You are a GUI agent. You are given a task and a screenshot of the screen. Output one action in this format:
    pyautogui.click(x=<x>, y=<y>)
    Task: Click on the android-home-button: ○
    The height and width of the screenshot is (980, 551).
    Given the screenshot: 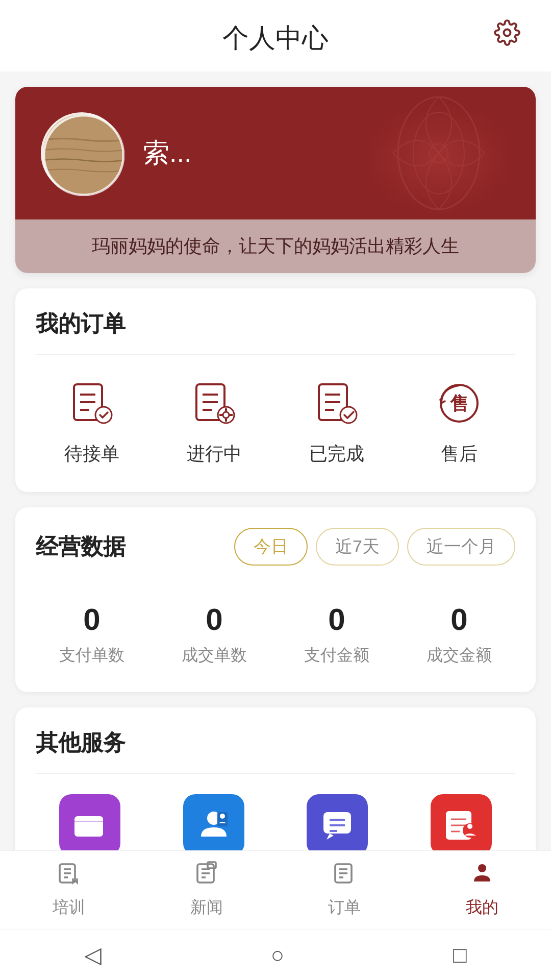 What is the action you would take?
    pyautogui.click(x=278, y=955)
    